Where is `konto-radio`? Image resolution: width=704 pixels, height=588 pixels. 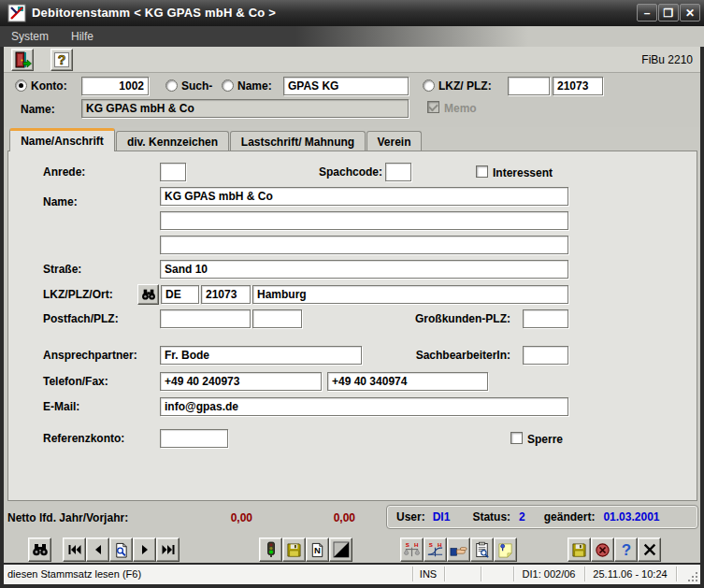
konto-radio is located at coordinates (21, 86).